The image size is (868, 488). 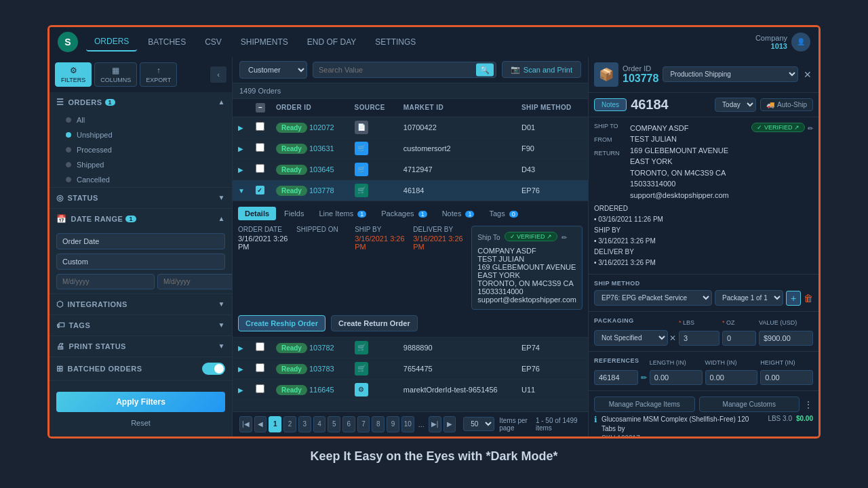 I want to click on filter-unshipped: Unshipped, so click(x=141, y=135).